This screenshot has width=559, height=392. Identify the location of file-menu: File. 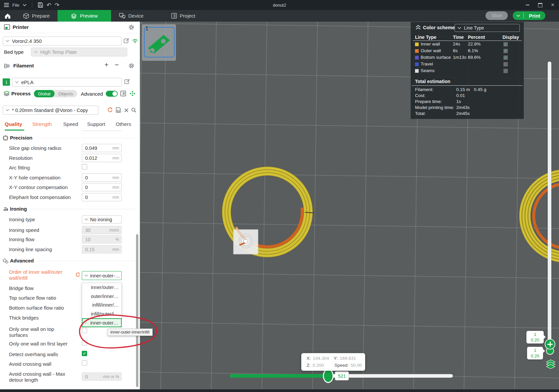
(16, 5).